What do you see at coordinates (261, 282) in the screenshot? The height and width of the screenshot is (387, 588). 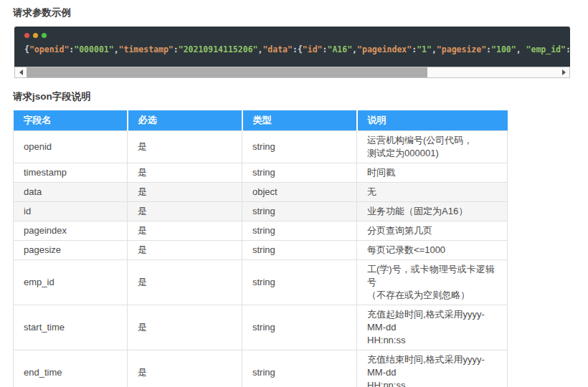 I see `table-row: emp_id是string工(学)号，或卡物理号或卡逻辑号 （不存在或为空则忽略…` at bounding box center [261, 282].